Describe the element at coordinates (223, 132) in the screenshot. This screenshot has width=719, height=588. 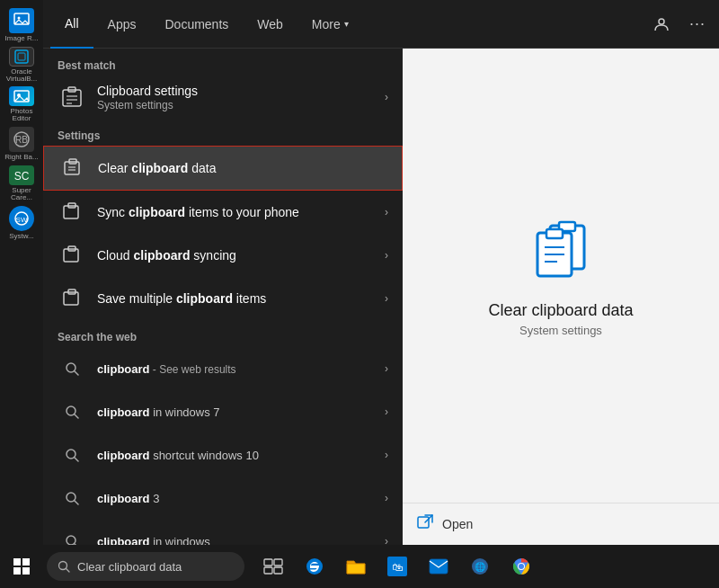
I see `settings-title: Settings` at that location.